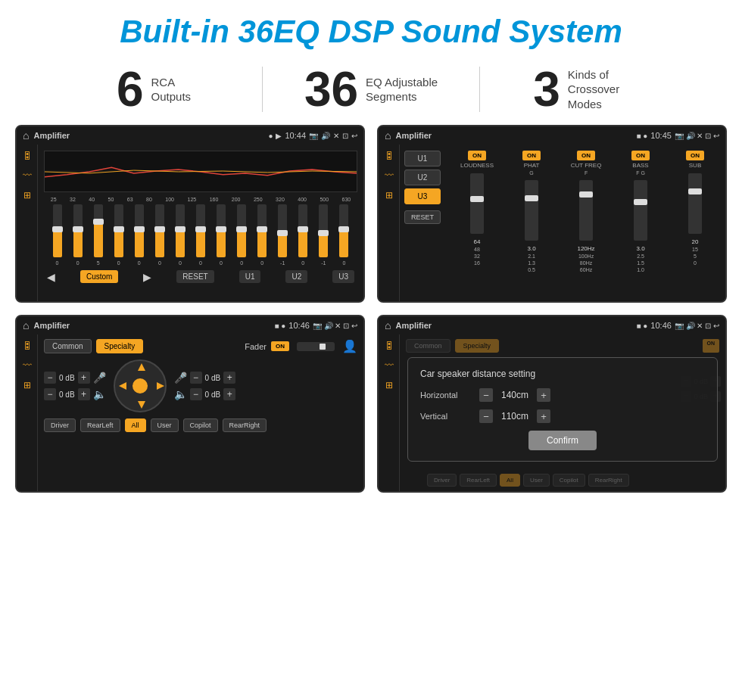 The width and height of the screenshot is (742, 700). I want to click on slider-col-11: 0, so click(262, 235).